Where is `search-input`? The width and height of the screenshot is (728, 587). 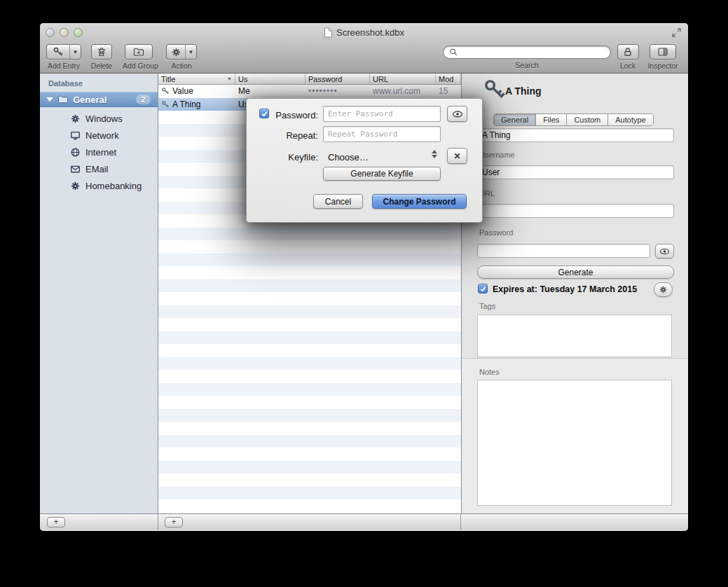
search-input is located at coordinates (527, 52).